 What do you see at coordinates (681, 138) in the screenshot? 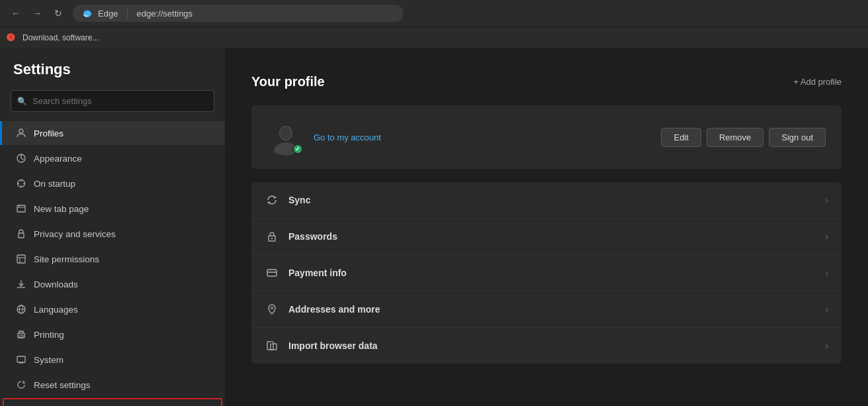
I see `edit-profile-button: Edit` at bounding box center [681, 138].